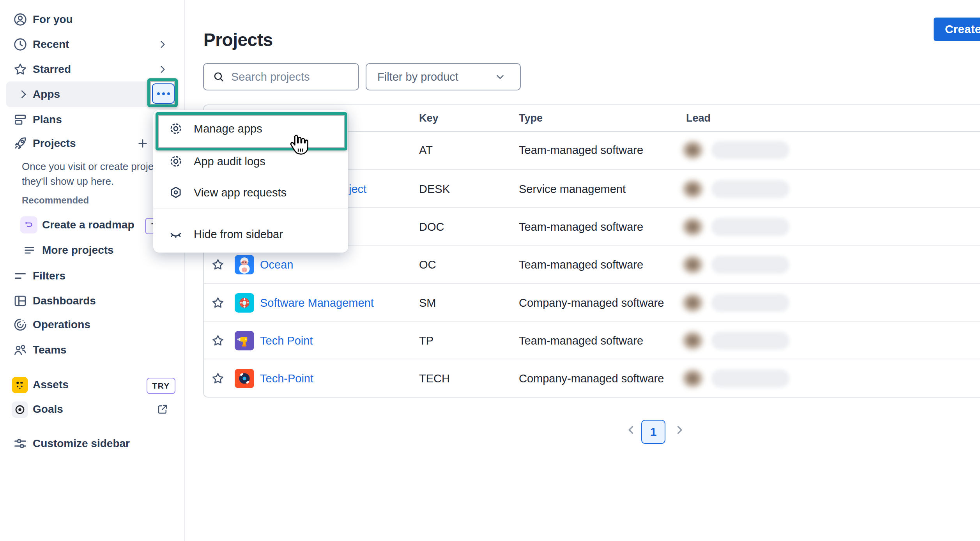  Describe the element at coordinates (51, 385) in the screenshot. I see `sidebar-label: Assets` at that location.